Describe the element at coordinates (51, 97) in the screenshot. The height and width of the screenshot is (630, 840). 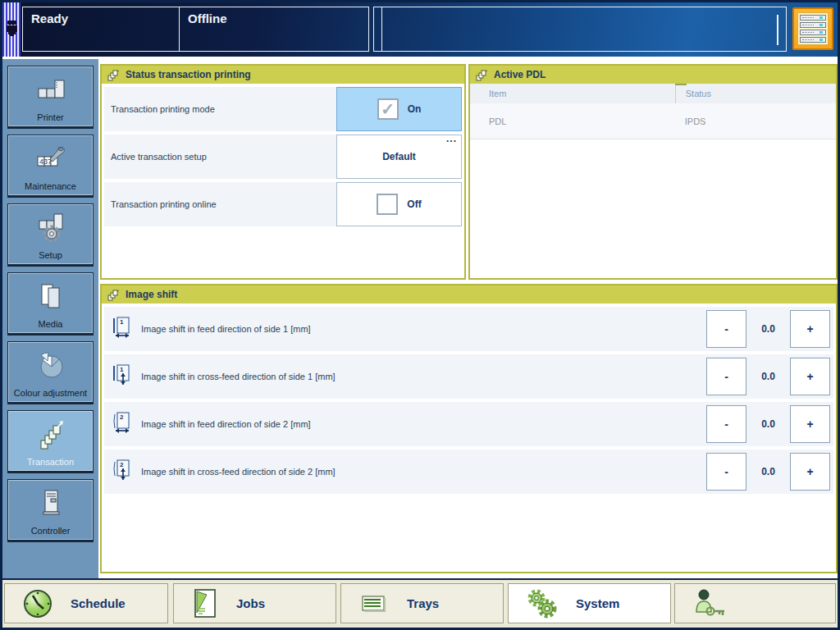
I see `sidebar-item-printer: Printer` at that location.